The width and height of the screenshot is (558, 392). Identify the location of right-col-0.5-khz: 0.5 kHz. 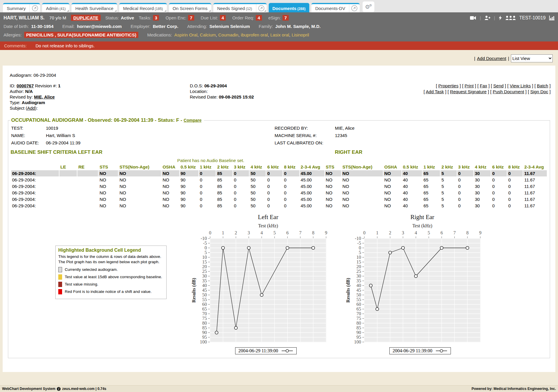
(412, 167).